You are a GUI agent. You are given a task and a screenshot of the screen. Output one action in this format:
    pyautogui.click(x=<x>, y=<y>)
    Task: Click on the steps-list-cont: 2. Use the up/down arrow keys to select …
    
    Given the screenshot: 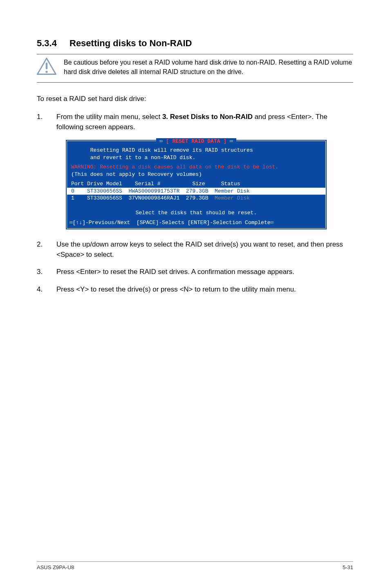 What is the action you would take?
    pyautogui.click(x=195, y=267)
    